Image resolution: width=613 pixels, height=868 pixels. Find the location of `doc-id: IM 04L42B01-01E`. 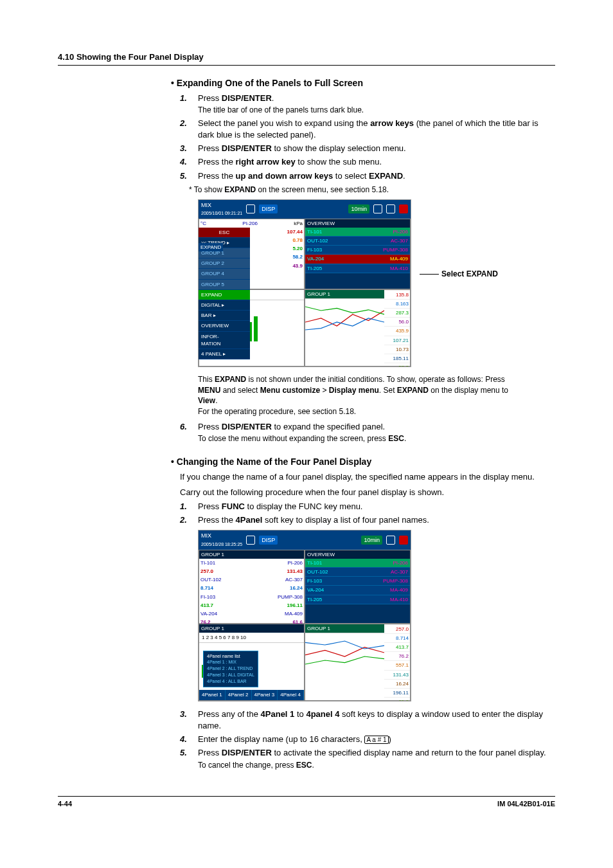

doc-id: IM 04L42B01-01E is located at coordinates (526, 804).